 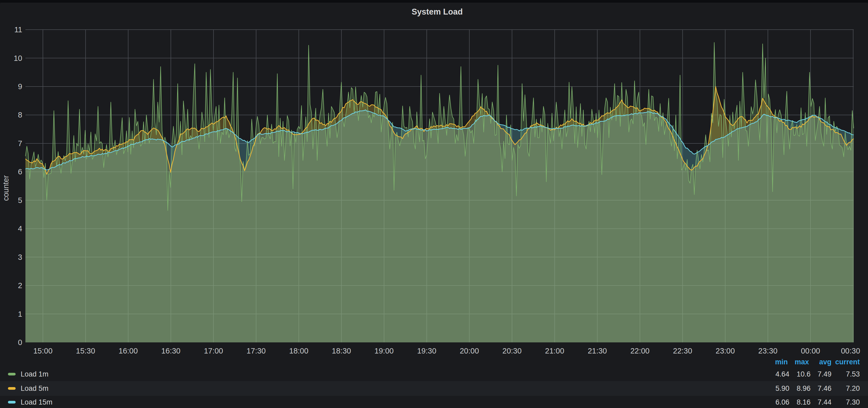 What do you see at coordinates (512, 351) in the screenshot?
I see `svg-text: 20:30` at bounding box center [512, 351].